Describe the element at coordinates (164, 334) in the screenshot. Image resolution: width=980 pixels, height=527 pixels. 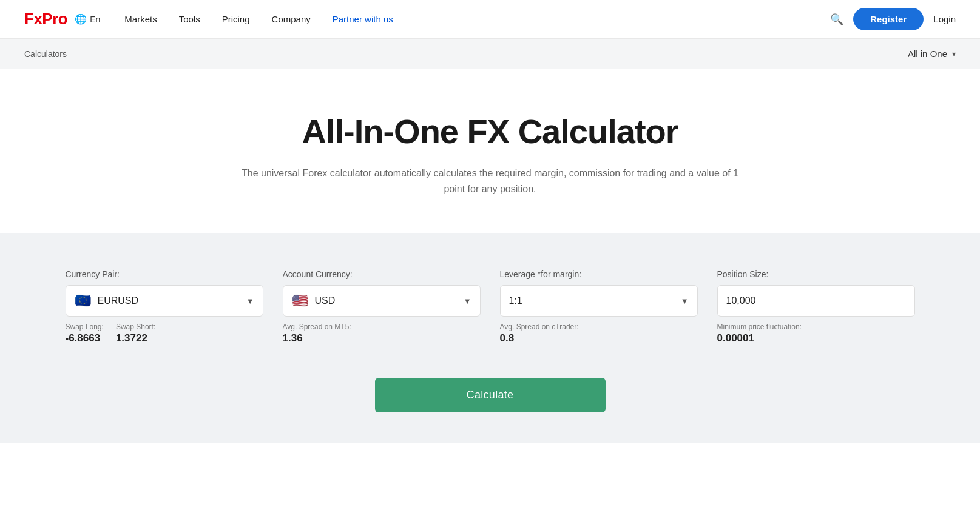
I see `swap-info: Swap Long: -6.8663 Swap Short: 1.3722` at that location.